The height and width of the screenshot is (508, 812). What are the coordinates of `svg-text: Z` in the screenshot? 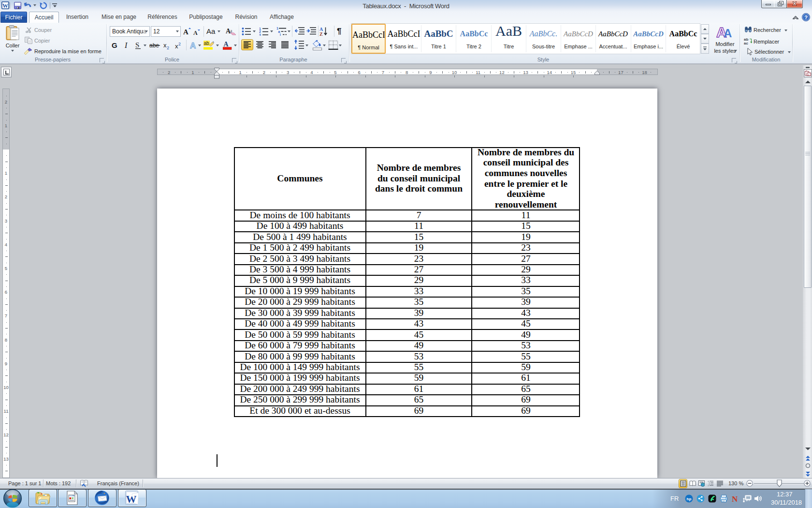 It's located at (321, 34).